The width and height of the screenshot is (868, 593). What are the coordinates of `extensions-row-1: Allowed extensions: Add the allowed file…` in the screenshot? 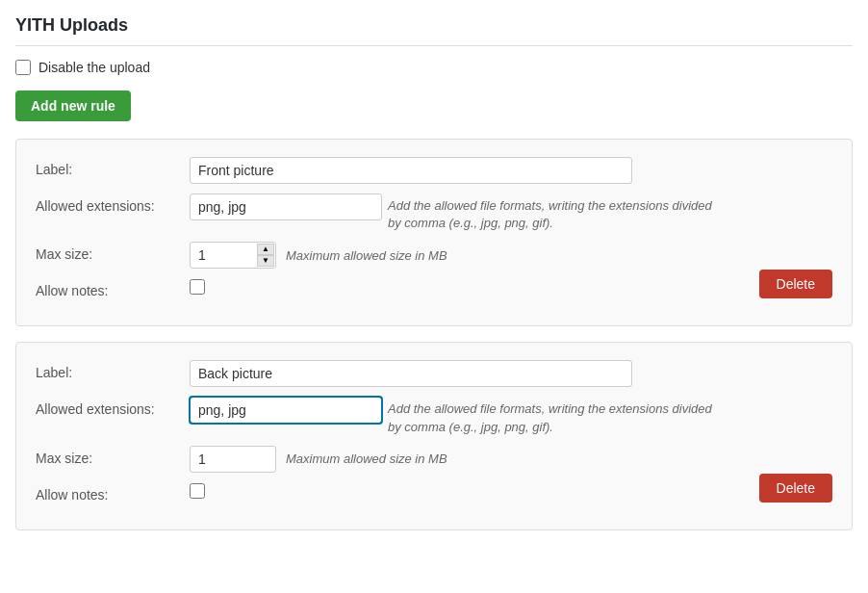 It's located at (434, 213).